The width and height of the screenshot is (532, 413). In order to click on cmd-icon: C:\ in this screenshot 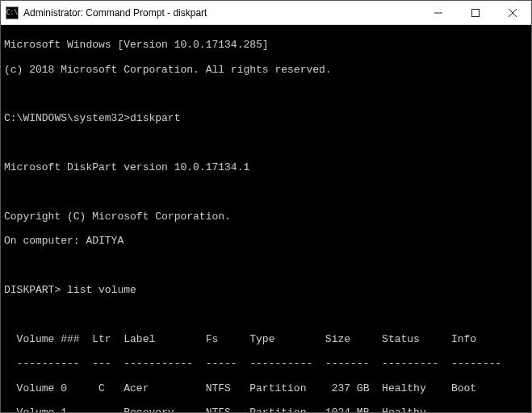, I will do `click(12, 13)`.